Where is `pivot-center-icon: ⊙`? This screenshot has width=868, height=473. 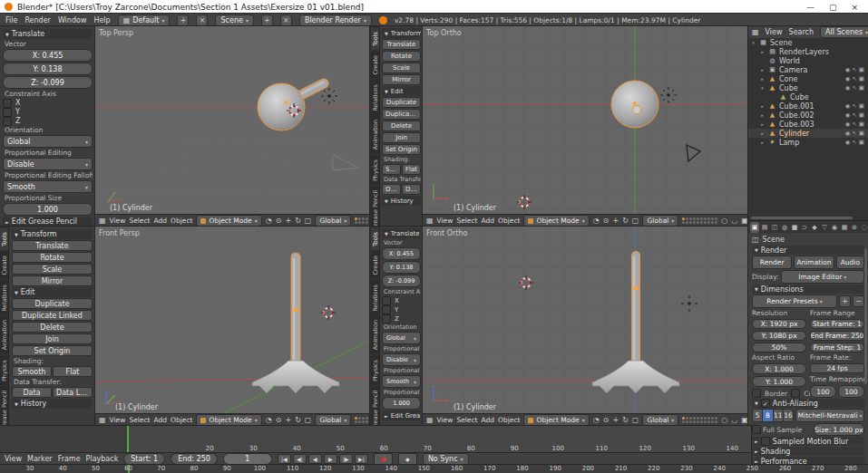
pivot-center-icon: ⊙ is located at coordinates (279, 221).